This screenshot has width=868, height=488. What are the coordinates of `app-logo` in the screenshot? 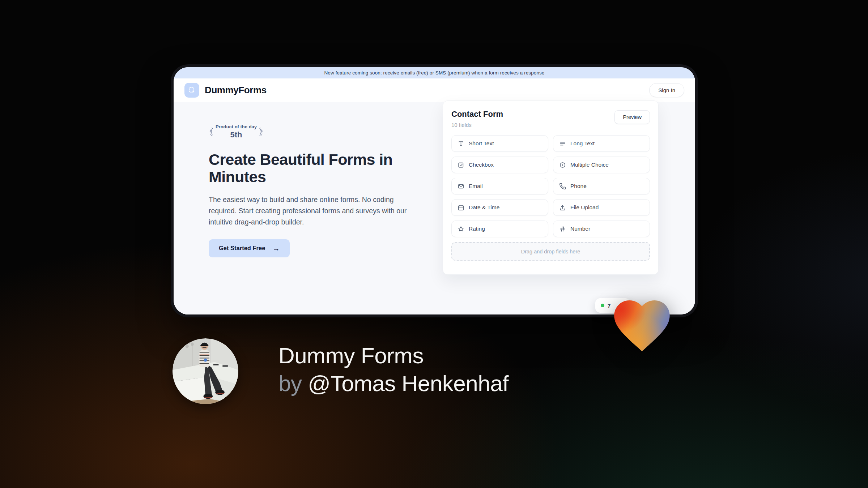 It's located at (192, 90).